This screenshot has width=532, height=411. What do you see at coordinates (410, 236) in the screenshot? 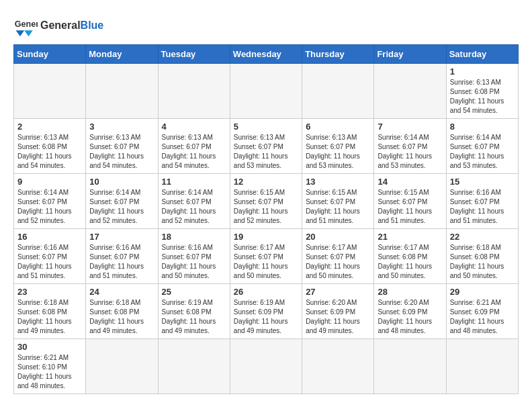
I see `day-number: 21` at bounding box center [410, 236].